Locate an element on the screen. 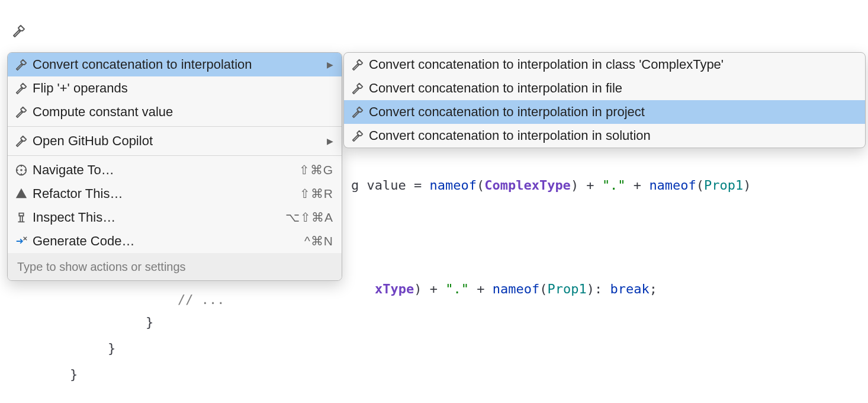 This screenshot has height=403, width=868. menu-item-compute-constant-value: Compute constant value is located at coordinates (175, 112).